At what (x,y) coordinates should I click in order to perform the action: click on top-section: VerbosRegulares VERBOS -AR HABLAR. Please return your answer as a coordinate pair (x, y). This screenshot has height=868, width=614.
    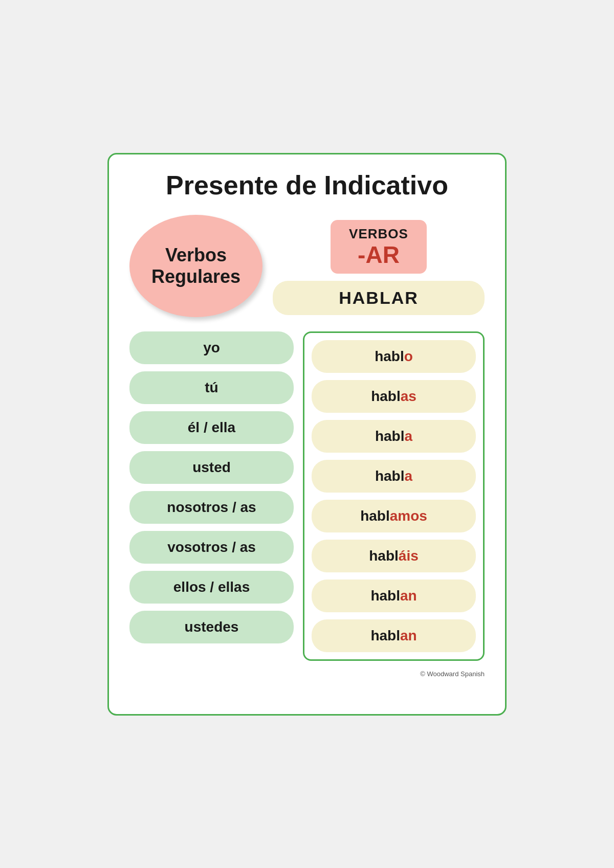
    Looking at the image, I should click on (307, 266).